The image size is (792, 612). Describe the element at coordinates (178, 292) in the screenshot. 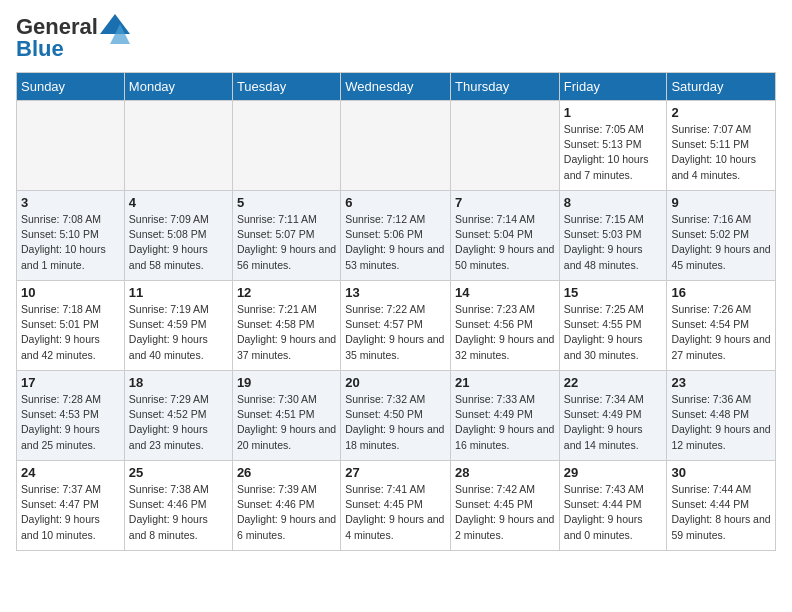

I see `day-number: 11` at that location.